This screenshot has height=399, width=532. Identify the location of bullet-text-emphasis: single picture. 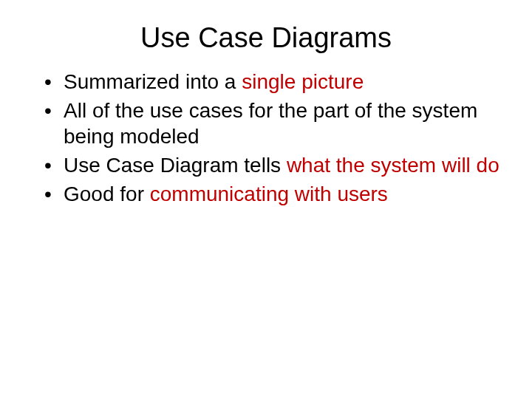
(303, 81).